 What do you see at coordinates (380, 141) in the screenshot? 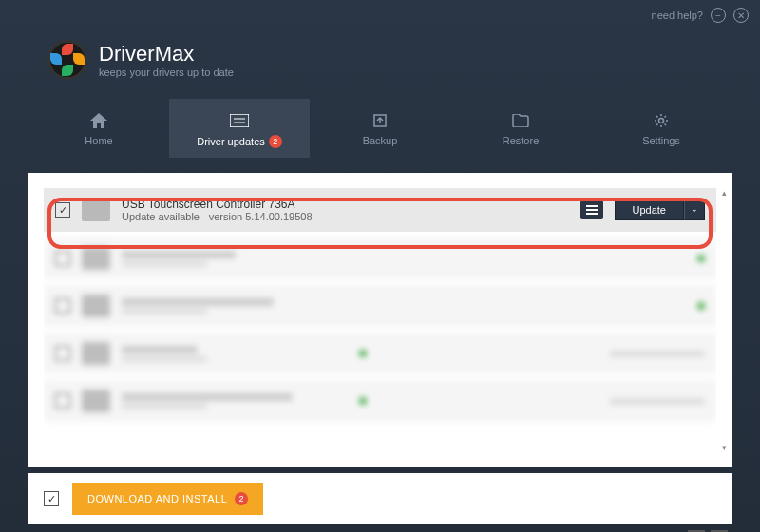
I see `nav-label: Backup` at bounding box center [380, 141].